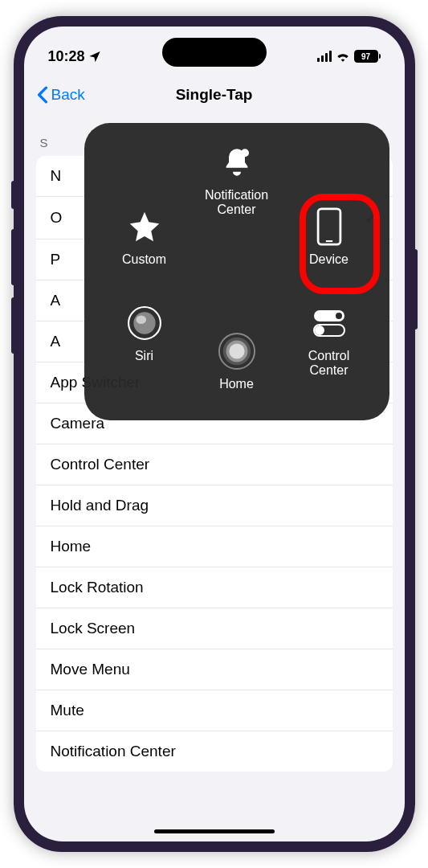 The width and height of the screenshot is (428, 868). I want to click on list-item: Control Center, so click(214, 465).